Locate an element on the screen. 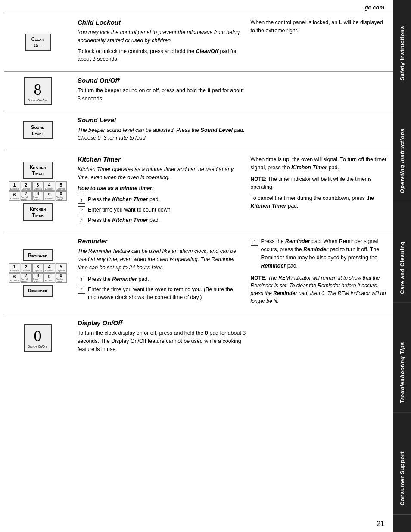 The image size is (411, 532). sidebar-tab-safety: Safety Instructions is located at coordinates (402, 53).